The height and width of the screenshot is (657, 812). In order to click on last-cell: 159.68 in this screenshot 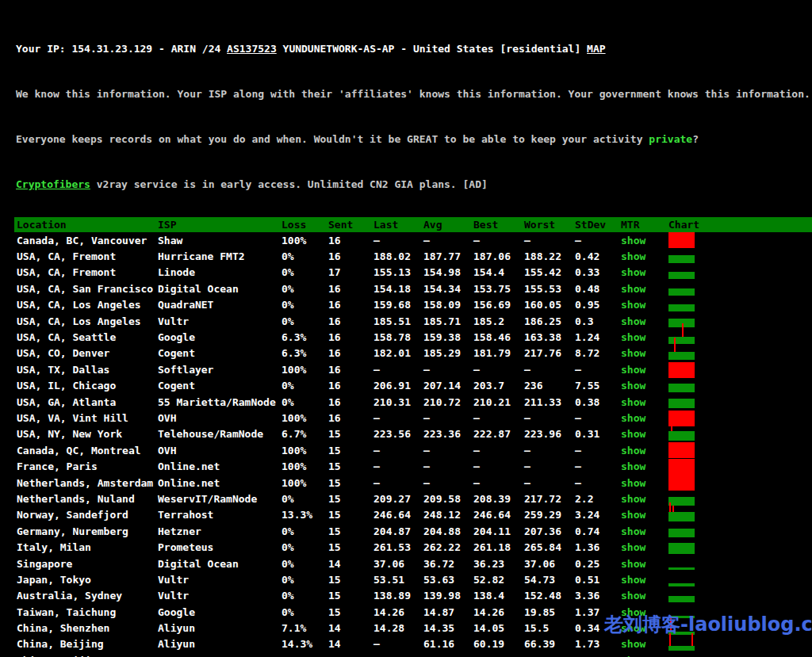, I will do `click(396, 305)`.